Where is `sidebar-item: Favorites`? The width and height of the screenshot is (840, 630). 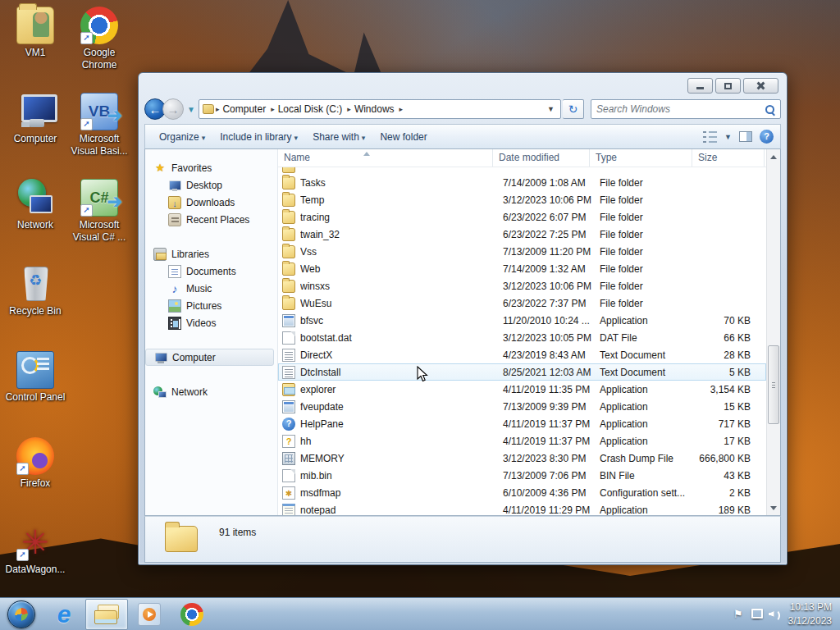 sidebar-item: Favorites is located at coordinates (212, 167).